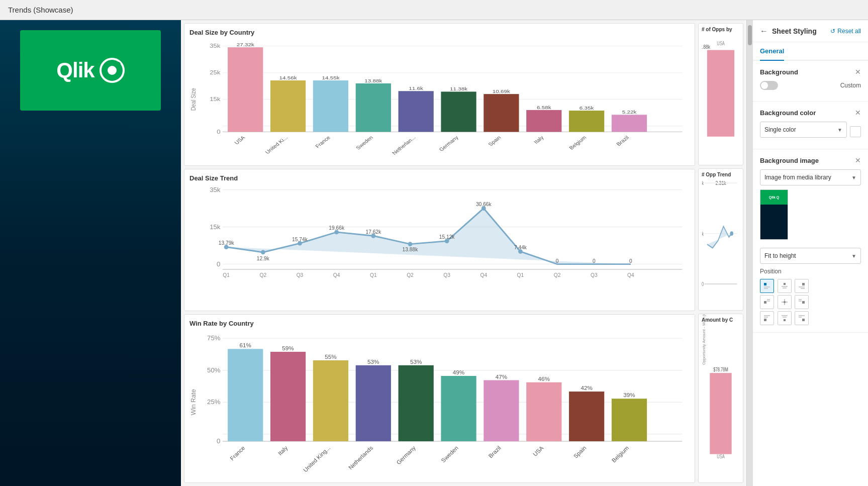  Describe the element at coordinates (439, 178) in the screenshot. I see `deal-size-trend-title: Deal Size Trend` at that location.